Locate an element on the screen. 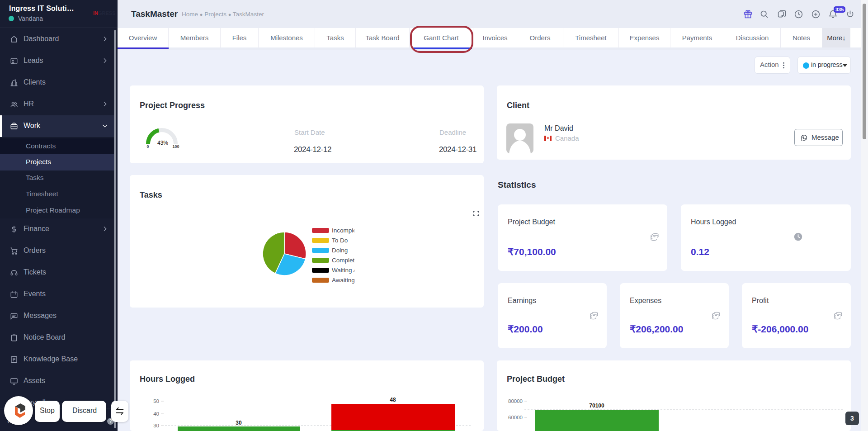 Image resolution: width=868 pixels, height=431 pixels. svg-text: Doing is located at coordinates (340, 251).